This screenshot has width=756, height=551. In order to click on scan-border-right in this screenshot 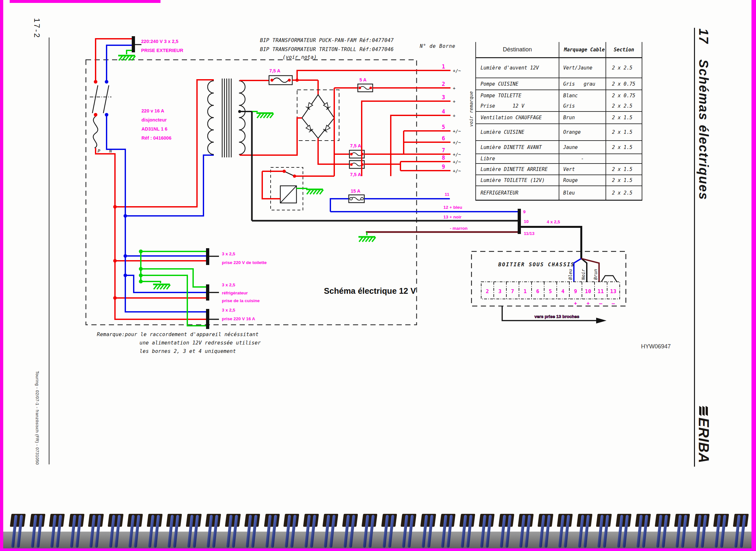, I will do `click(754, 276)`.